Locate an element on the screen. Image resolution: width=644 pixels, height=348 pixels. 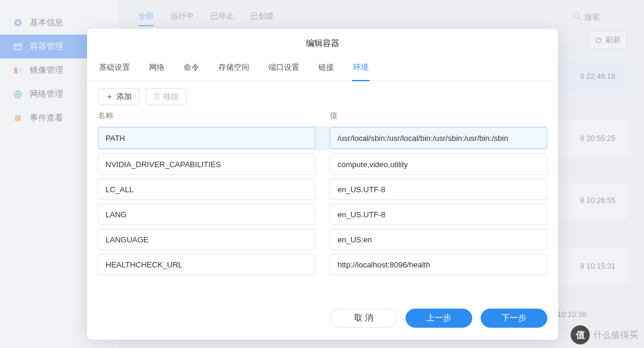
trash-icon is located at coordinates (157, 97).